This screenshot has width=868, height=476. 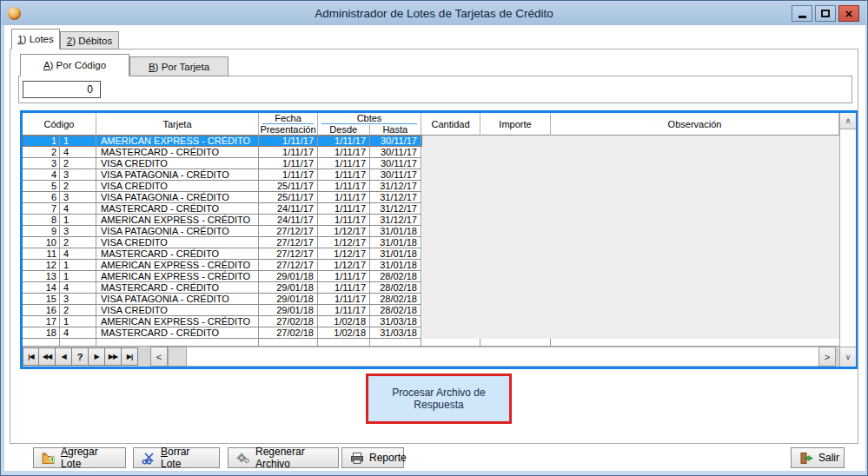 What do you see at coordinates (78, 163) in the screenshot?
I see `cell: 2` at bounding box center [78, 163].